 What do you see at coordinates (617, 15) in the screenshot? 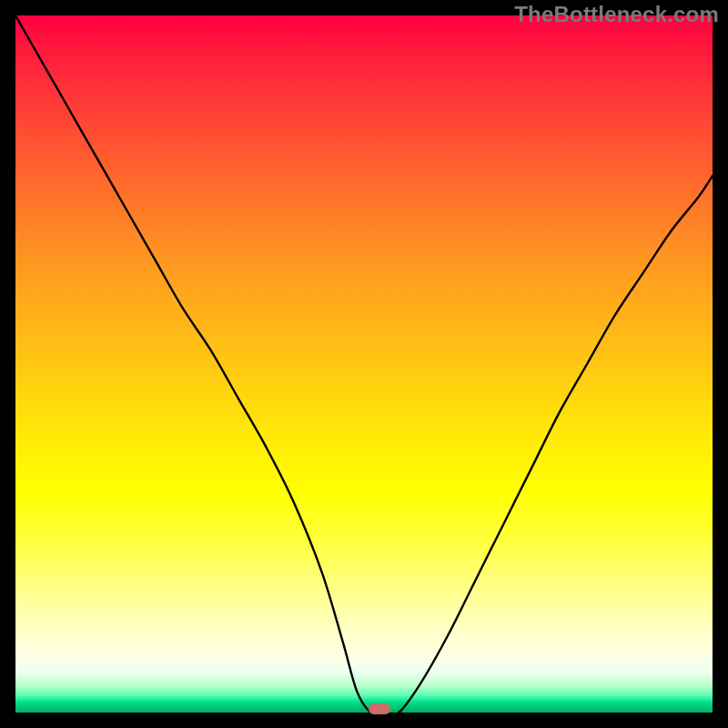
I see `watermark-text: TheBottleneck.com` at bounding box center [617, 15].